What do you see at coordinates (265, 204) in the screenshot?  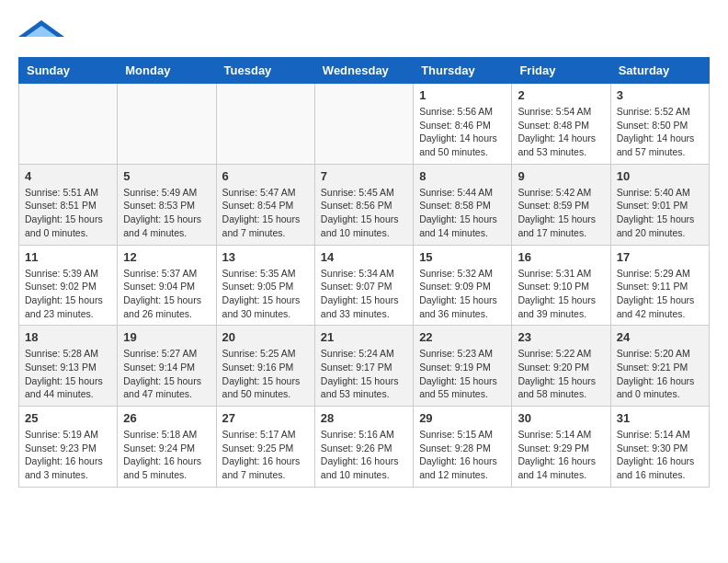 I see `calendar-day-cell: 6Sunrise: 5:47 AM Sunset: 8:54 PM Daylig…` at bounding box center [265, 204].